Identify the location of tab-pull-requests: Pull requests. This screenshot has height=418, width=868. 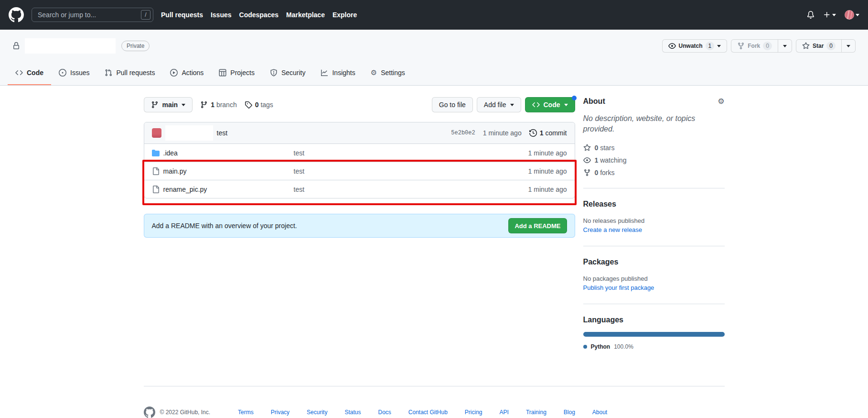
(130, 73).